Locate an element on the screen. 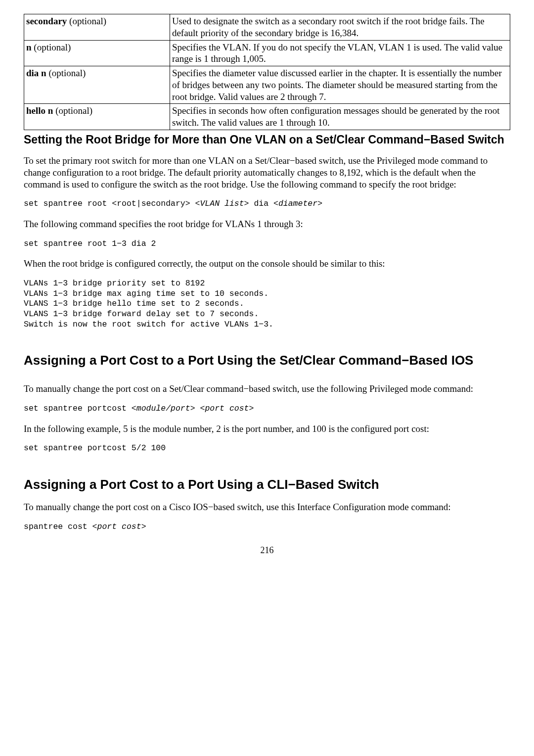 The height and width of the screenshot is (756, 534). paragraph: To set the primary root switch for more … is located at coordinates (267, 172).